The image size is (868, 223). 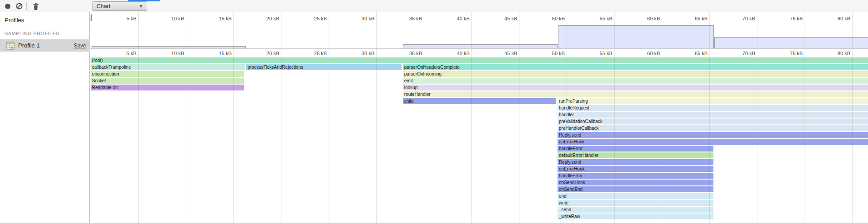 I want to click on block-icon, so click(x=19, y=6).